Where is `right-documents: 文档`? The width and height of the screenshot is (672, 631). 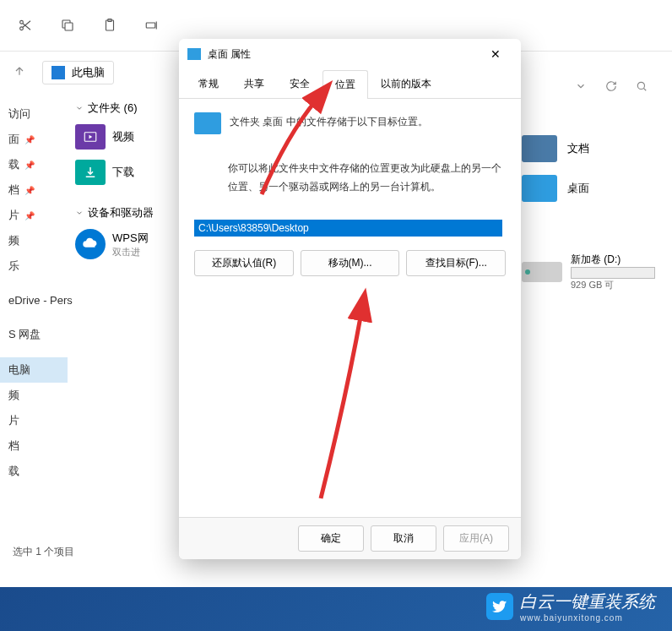 right-documents: 文档 is located at coordinates (588, 149).